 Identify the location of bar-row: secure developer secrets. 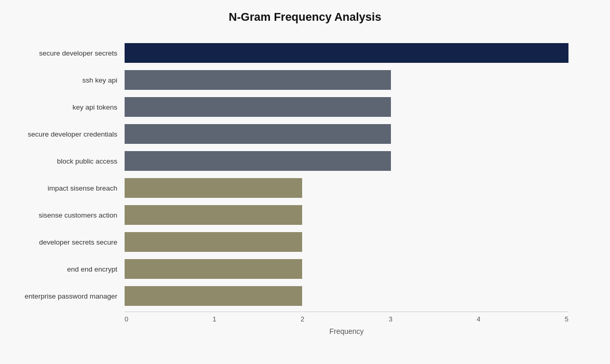
(347, 53).